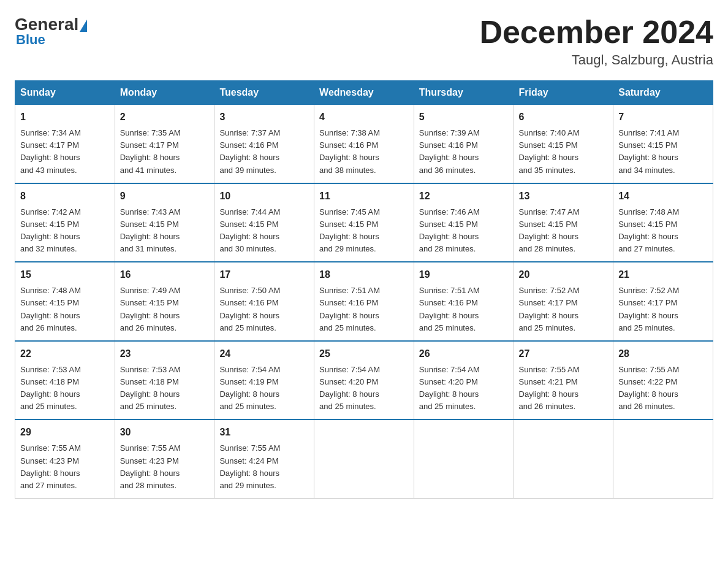  I want to click on day-info: Sunrise: 7:46 AMSunset: 4:15 PMDaylight:…, so click(450, 231).